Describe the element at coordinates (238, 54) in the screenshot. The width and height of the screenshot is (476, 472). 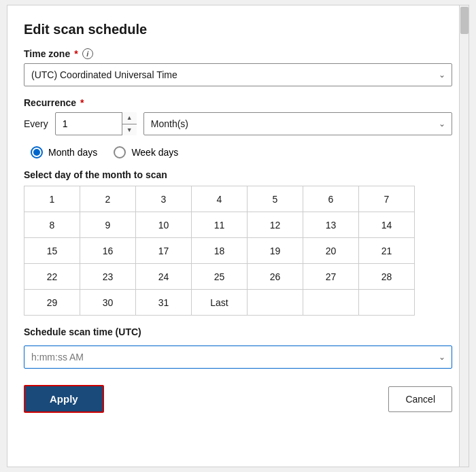
I see `timezone-label: Time zone * i` at that location.